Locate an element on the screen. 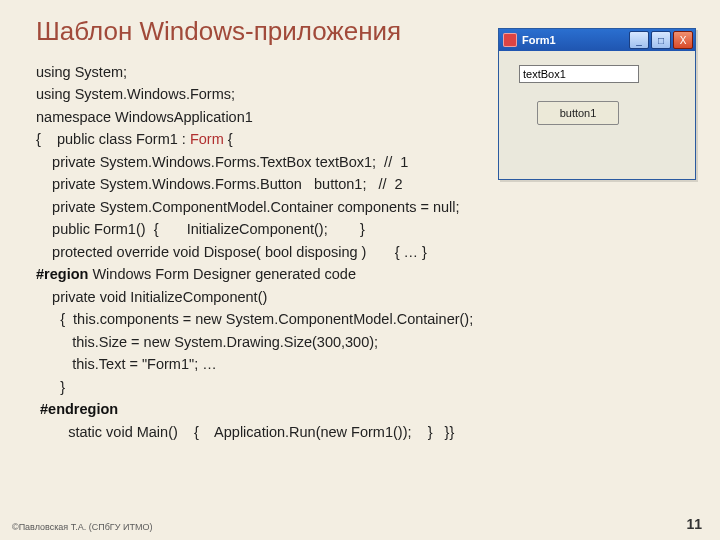  app-icon is located at coordinates (510, 40).